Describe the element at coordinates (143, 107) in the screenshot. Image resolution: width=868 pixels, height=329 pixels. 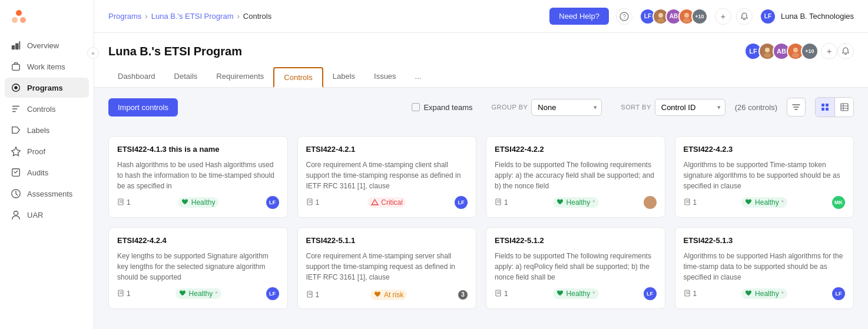
I see `import-controls-button: Import controls` at that location.